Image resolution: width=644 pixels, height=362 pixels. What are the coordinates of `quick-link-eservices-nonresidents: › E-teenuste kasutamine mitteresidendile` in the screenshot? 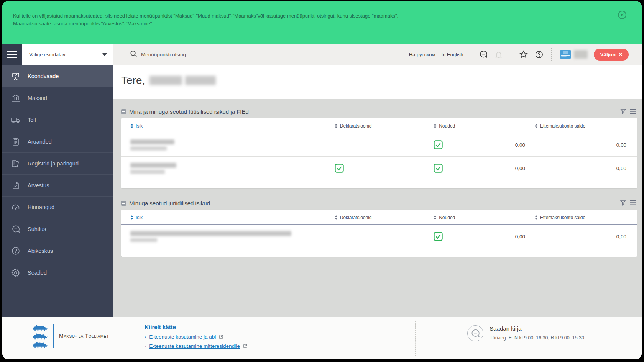 It's located at (196, 346).